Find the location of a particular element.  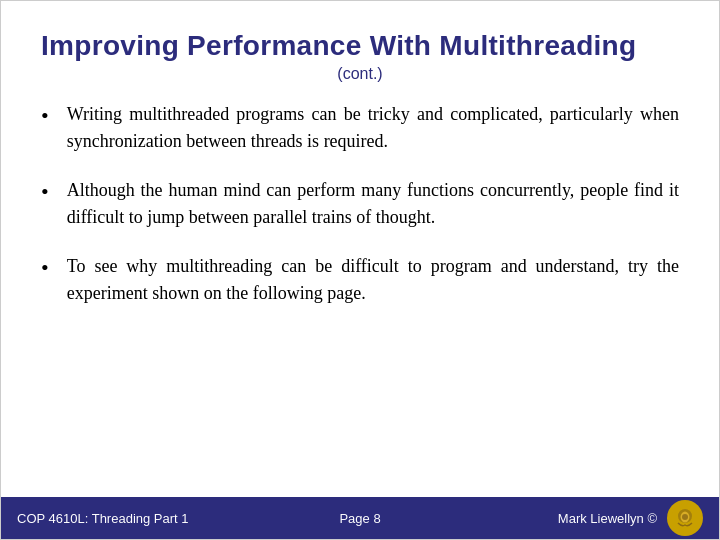

footer-left: COP 4610L: Threading Part 1 is located at coordinates (132, 518).